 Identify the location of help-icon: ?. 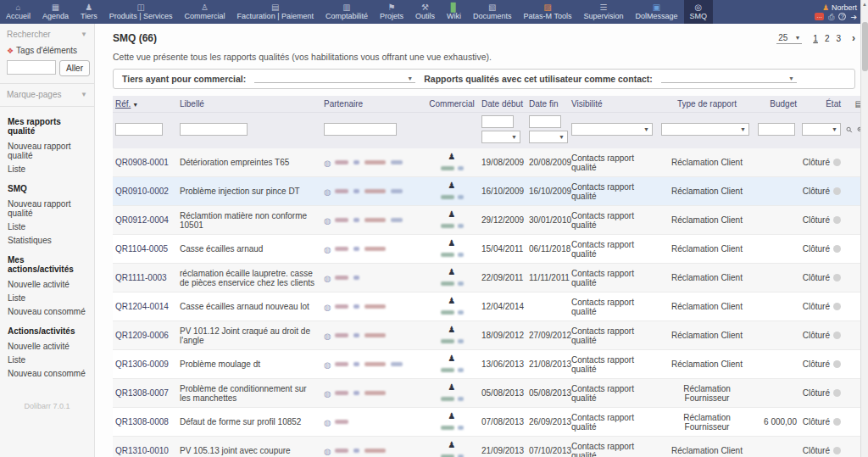
(843, 17).